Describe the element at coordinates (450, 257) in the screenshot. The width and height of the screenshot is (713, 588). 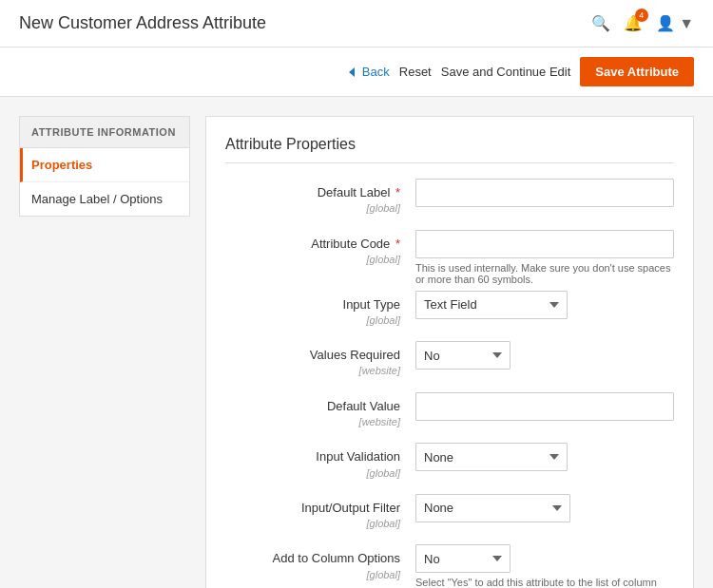
I see `attribute-code-row: Attribute Code * [global] This is used i…` at that location.